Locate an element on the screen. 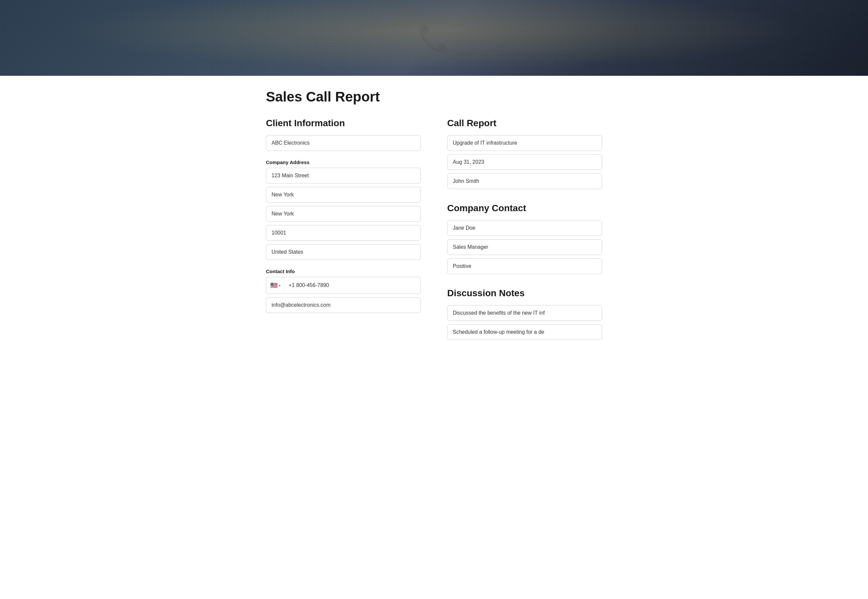  contact-sentiment-input is located at coordinates (525, 266).